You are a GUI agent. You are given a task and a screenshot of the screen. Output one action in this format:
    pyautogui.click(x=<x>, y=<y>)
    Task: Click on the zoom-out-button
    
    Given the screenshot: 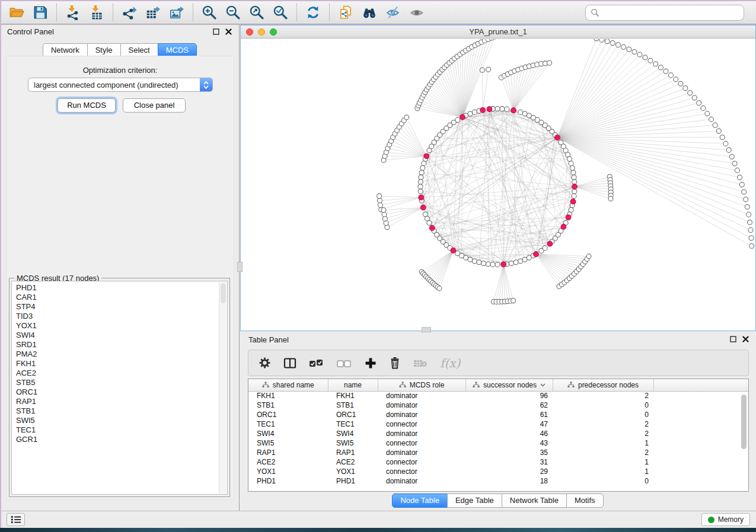 What is the action you would take?
    pyautogui.click(x=233, y=12)
    